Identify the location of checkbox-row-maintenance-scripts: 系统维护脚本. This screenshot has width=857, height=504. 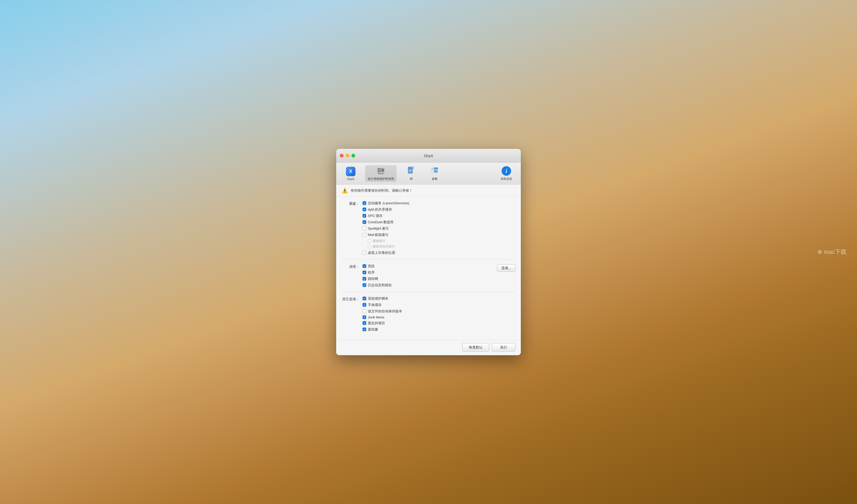
(439, 299).